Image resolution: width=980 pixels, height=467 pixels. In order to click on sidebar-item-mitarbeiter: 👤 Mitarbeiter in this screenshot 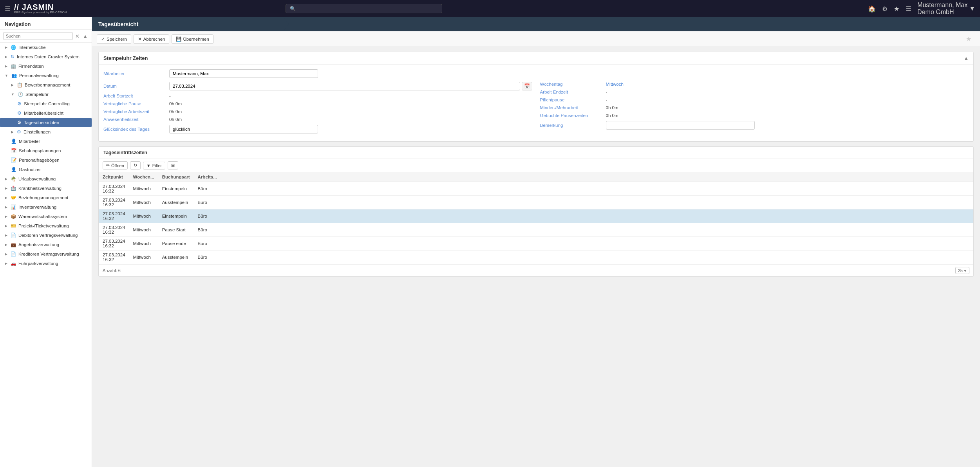, I will do `click(46, 141)`.